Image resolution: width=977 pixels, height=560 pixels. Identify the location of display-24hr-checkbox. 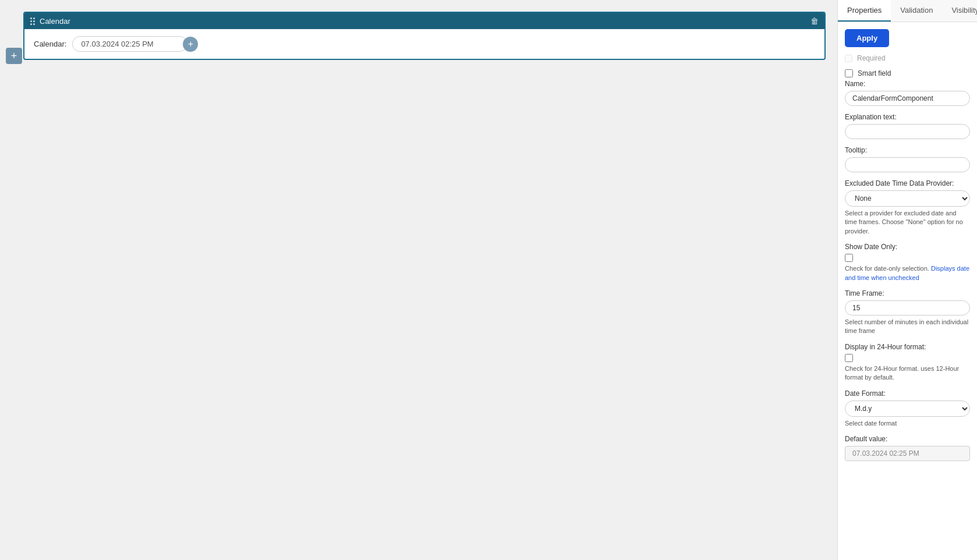
(849, 358).